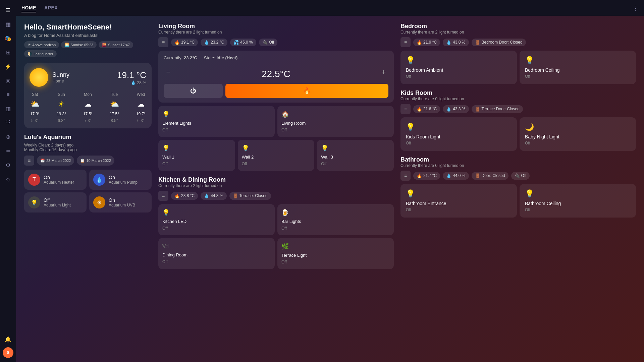  What do you see at coordinates (163, 196) in the screenshot?
I see `kitchen-menu-button: ≡` at bounding box center [163, 196].